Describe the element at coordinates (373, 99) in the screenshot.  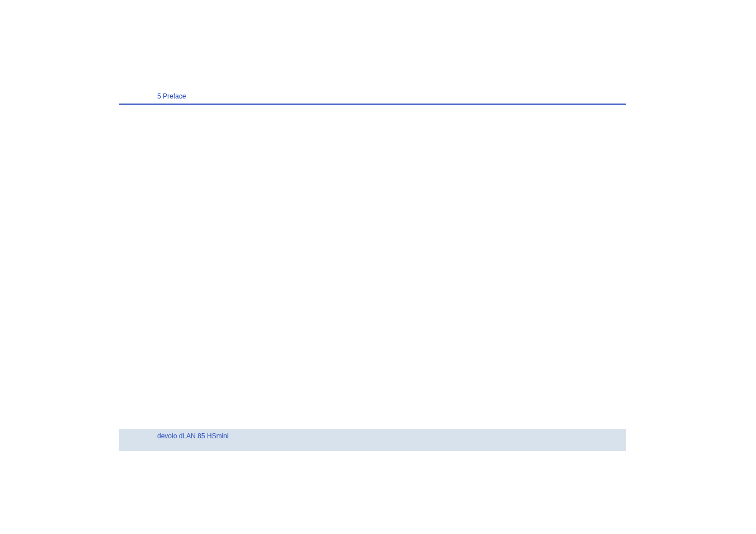
I see `page-header: 5 Preface` at that location.